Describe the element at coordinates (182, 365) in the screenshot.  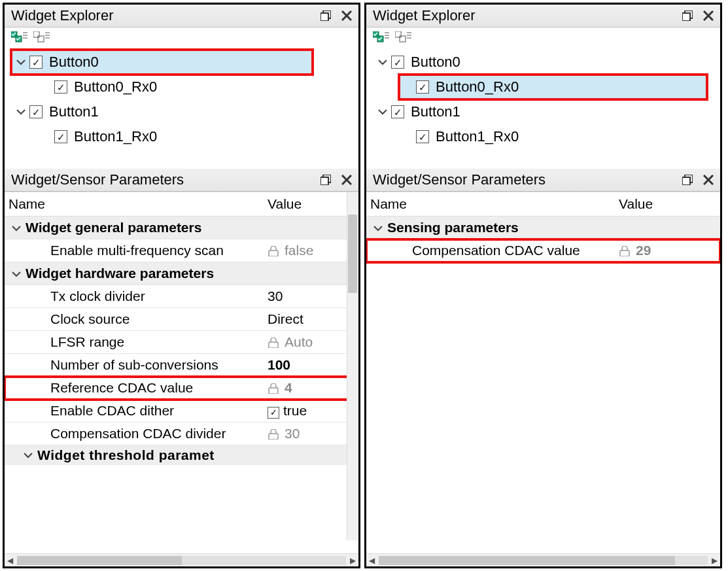
I see `table-row: Number of sub-conversions 100` at that location.